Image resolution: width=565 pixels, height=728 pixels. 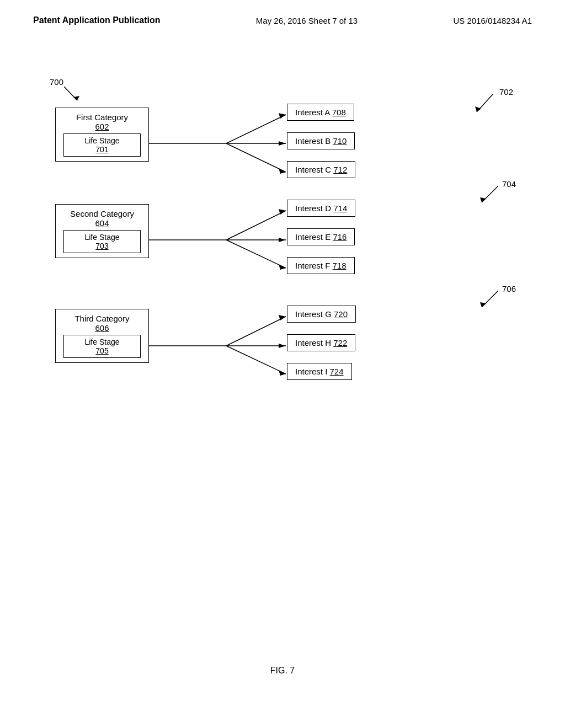 What do you see at coordinates (321, 208) in the screenshot?
I see `interest-D-box: Interest D 714` at bounding box center [321, 208].